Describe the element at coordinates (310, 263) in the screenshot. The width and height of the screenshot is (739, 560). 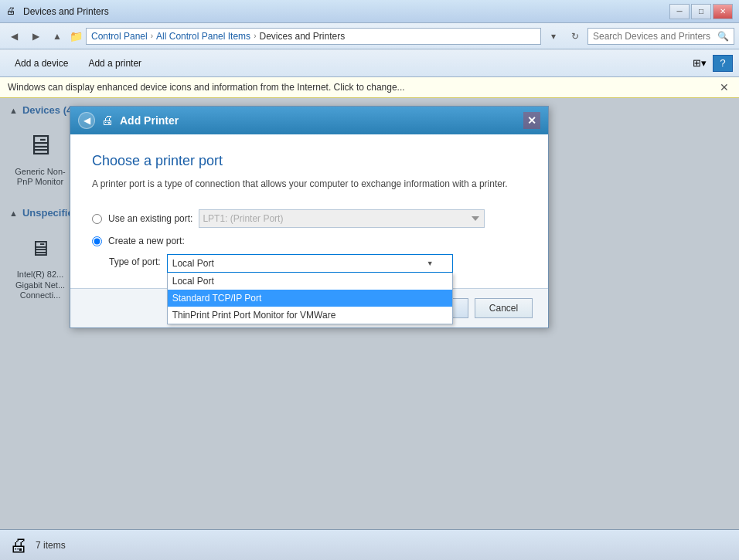
I see `port-type-dropdown-button: Local Port ▼` at that location.